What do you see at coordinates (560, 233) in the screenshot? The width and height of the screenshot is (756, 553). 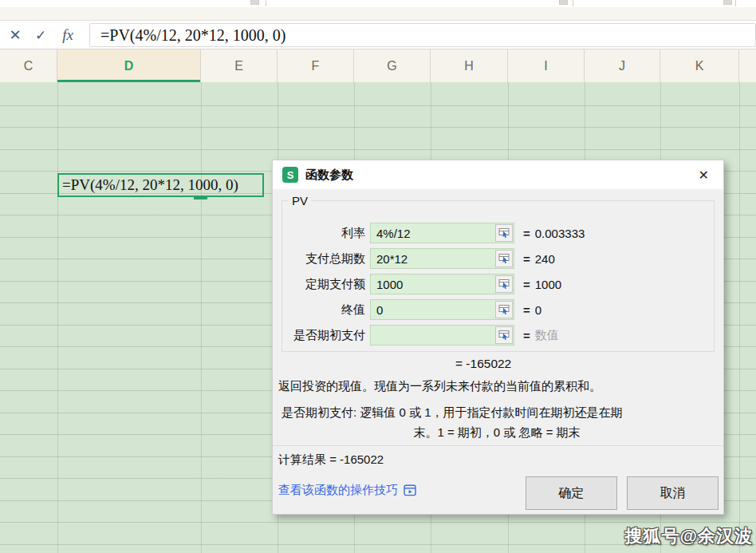 I see `param-result: 0.003333` at bounding box center [560, 233].